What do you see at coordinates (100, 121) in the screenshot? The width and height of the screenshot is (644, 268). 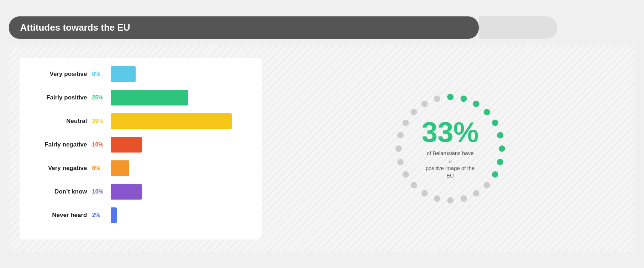 I see `bar-pct: 39%` at bounding box center [100, 121].